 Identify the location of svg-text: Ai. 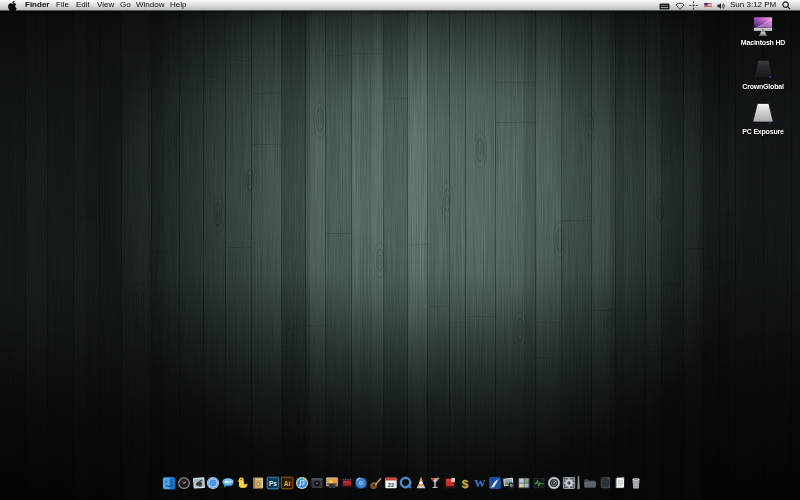
(288, 484).